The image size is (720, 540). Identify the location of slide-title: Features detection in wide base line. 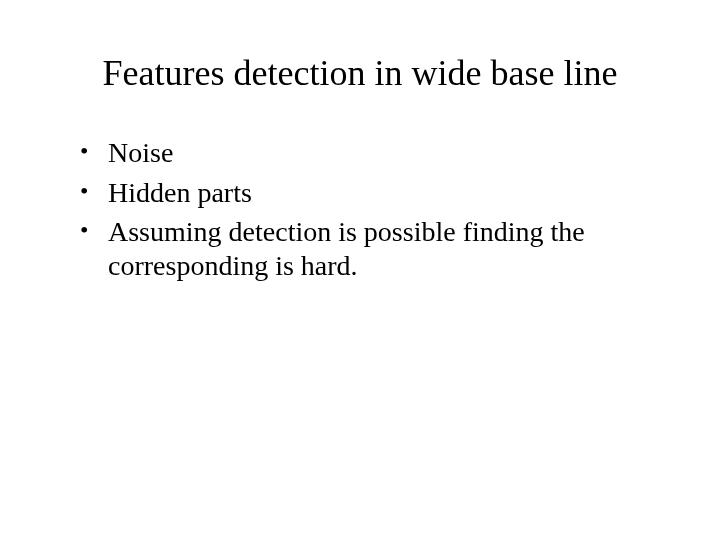
(360, 73).